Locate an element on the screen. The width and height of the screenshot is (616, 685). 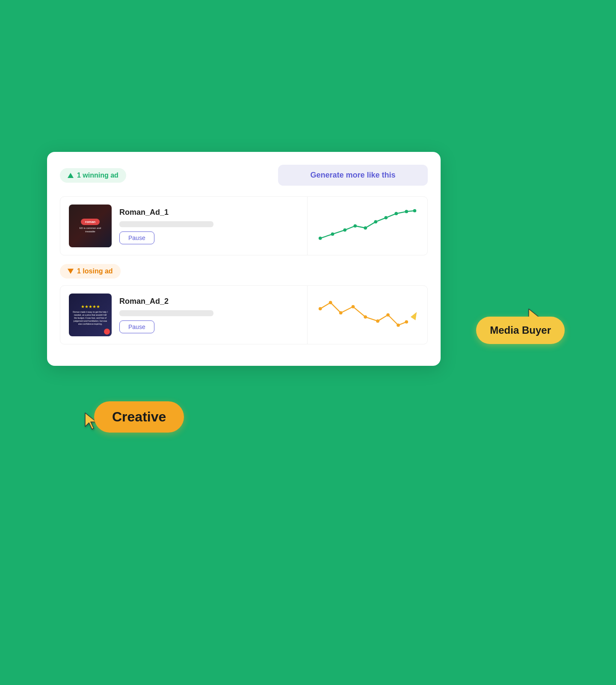
ad-thumbnail-1: roman ED is common andtreatable is located at coordinates (90, 226).